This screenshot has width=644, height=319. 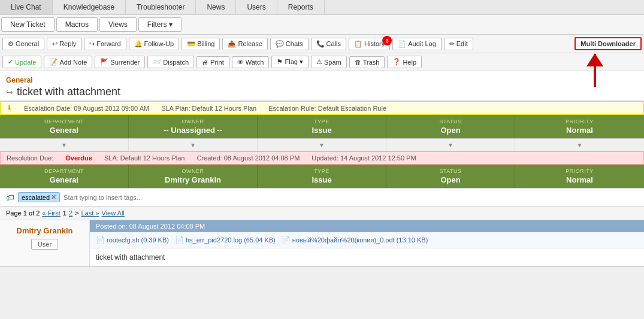 I want to click on drop-dept: ▼, so click(x=65, y=145).